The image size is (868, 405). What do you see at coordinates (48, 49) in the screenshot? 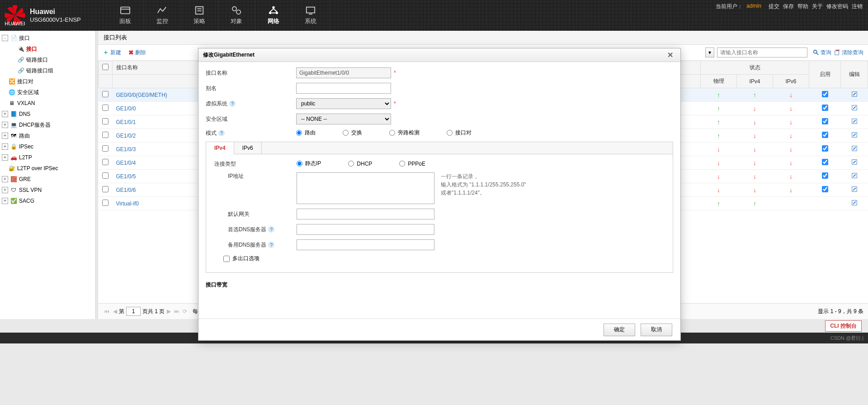
I see `sidebar-item: 🔌接口` at bounding box center [48, 49].